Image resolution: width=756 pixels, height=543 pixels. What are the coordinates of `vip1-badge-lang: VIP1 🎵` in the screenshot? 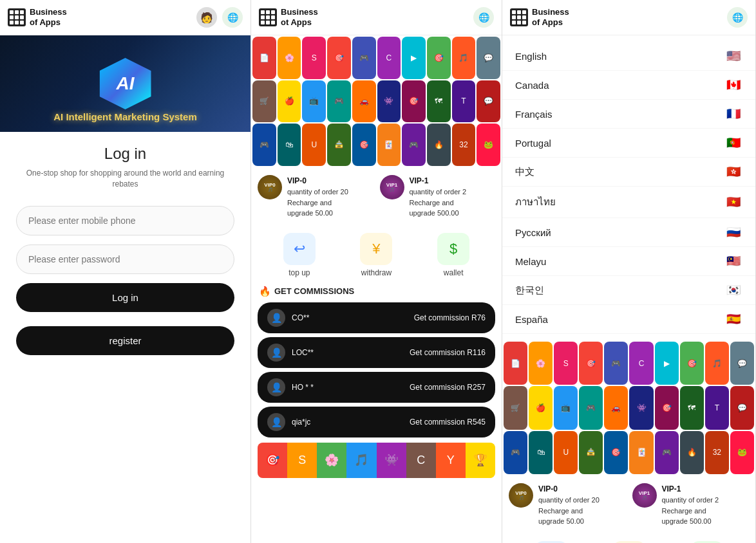 It's located at (645, 495).